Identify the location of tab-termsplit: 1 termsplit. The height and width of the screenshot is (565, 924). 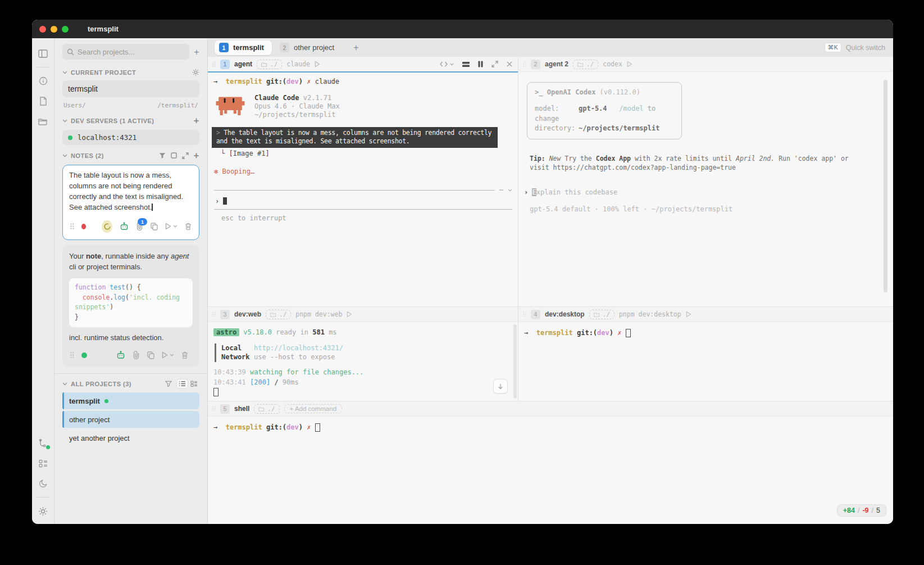
(243, 48).